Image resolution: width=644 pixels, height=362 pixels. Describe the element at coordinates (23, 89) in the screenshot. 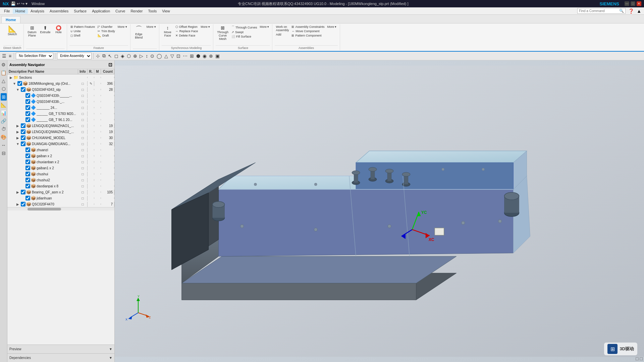

I see `c1-checkbox` at that location.